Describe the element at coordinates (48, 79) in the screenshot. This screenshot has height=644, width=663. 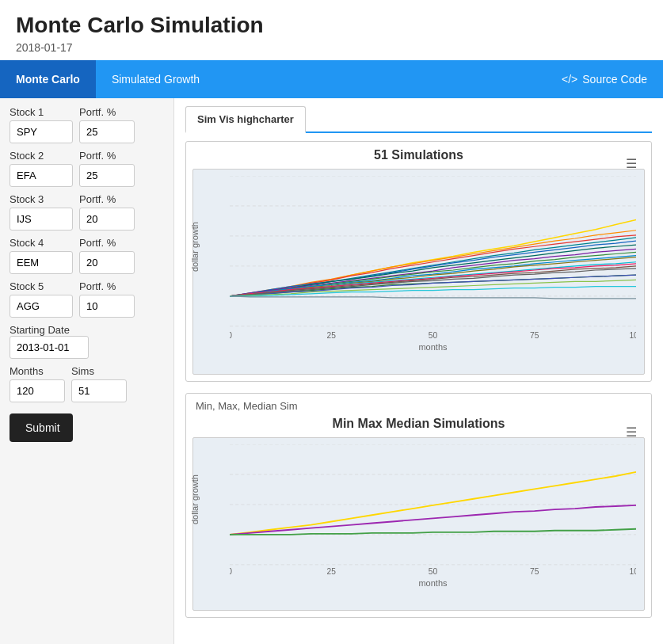
I see `tab-monte-carlo: Monte Carlo` at that location.